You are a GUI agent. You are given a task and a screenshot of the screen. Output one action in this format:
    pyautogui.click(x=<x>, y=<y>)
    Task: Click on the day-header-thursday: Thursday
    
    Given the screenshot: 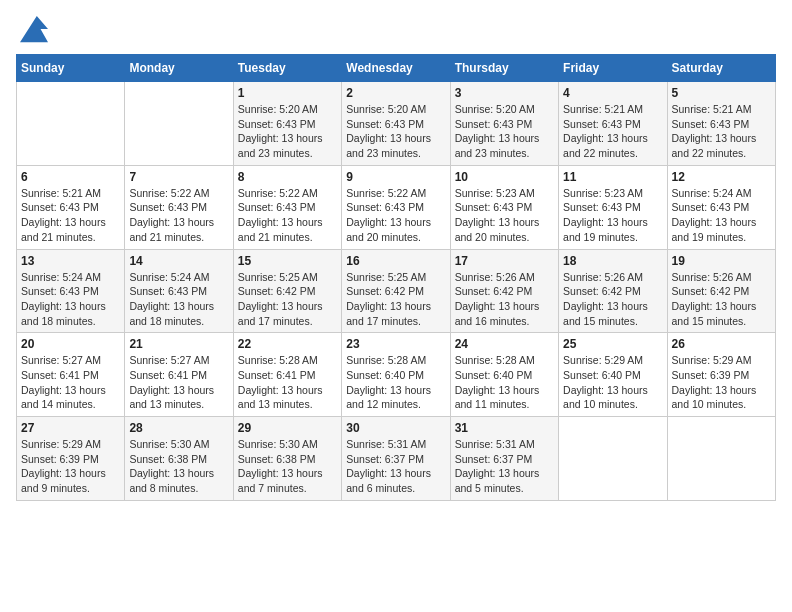 What is the action you would take?
    pyautogui.click(x=504, y=68)
    